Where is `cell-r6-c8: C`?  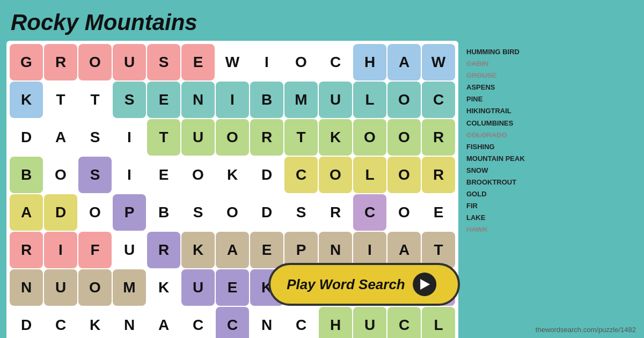 cell-r6-c8: C is located at coordinates (61, 322).